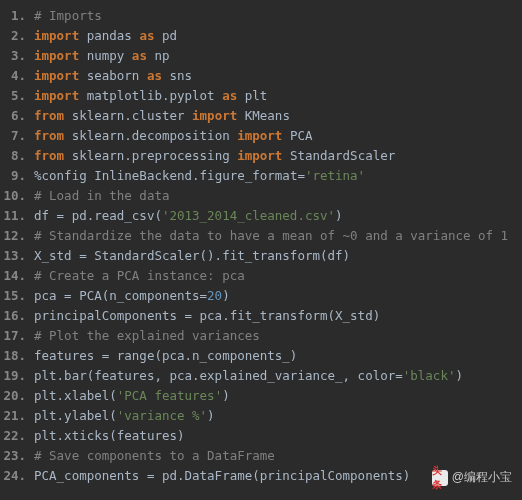 This screenshot has height=500, width=522. What do you see at coordinates (110, 436) in the screenshot?
I see `token-ident: plt.xticks(features)` at bounding box center [110, 436].